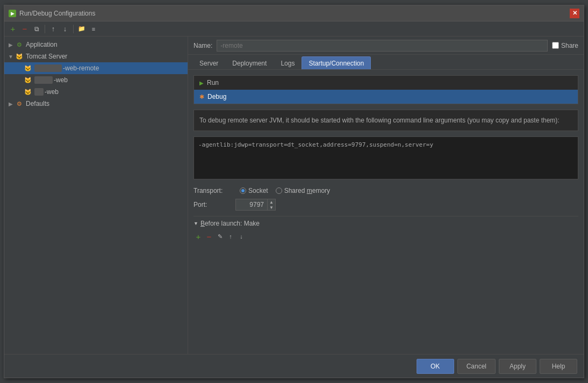 The height and width of the screenshot is (383, 588). Describe the element at coordinates (42, 45) in the screenshot. I see `application-label: Application` at that location.